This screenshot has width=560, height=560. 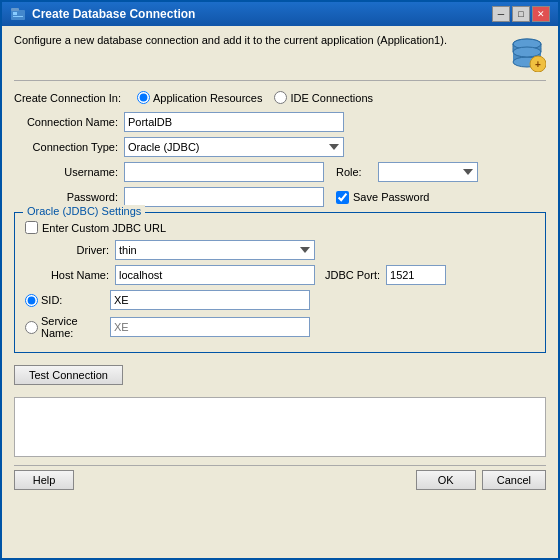 I want to click on dialog-title: Create Database Connection, so click(x=259, y=14).